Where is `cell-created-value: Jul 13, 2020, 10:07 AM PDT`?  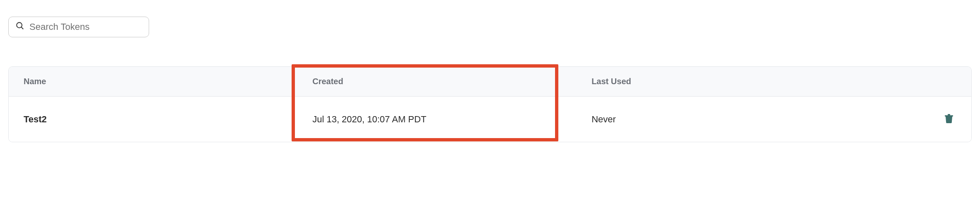
cell-created-value: Jul 13, 2020, 10:07 AM PDT is located at coordinates (369, 119).